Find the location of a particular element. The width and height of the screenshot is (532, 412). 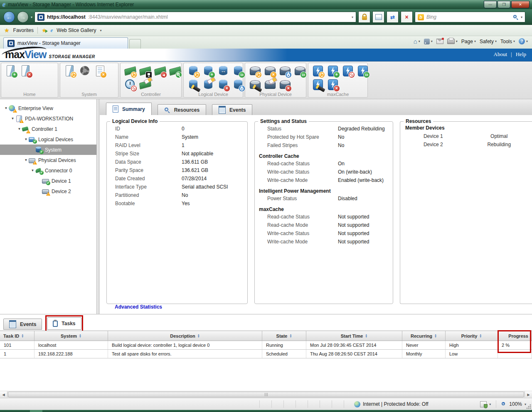

device-power-icon is located at coordinates (285, 71).